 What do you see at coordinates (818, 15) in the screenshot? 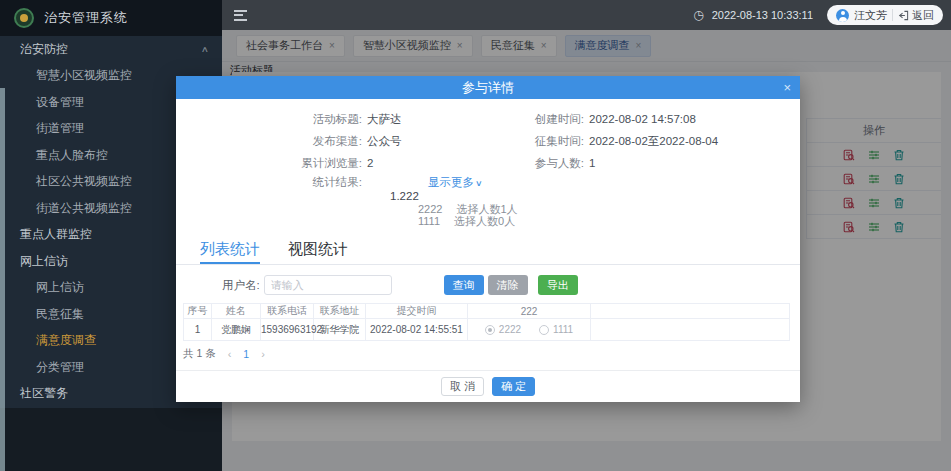
I see `header-right: ◷ 2022-08-13 10:33:11 汪文芳 返回` at bounding box center [818, 15].